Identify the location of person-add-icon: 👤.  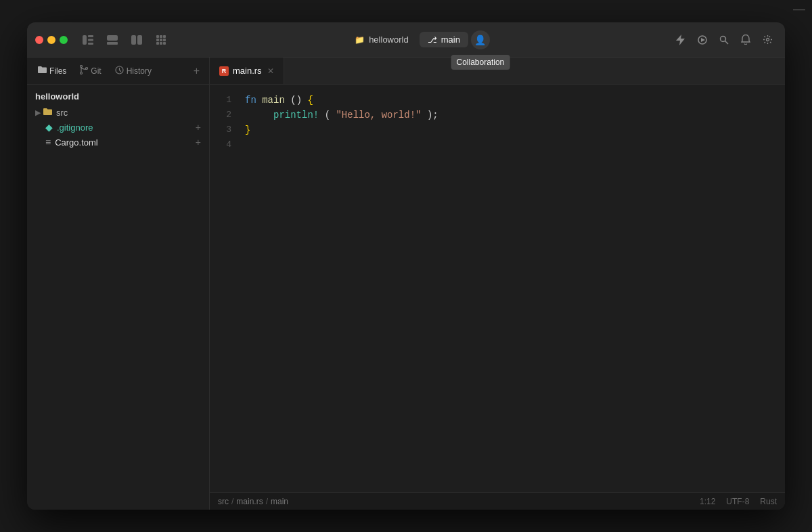
(480, 40).